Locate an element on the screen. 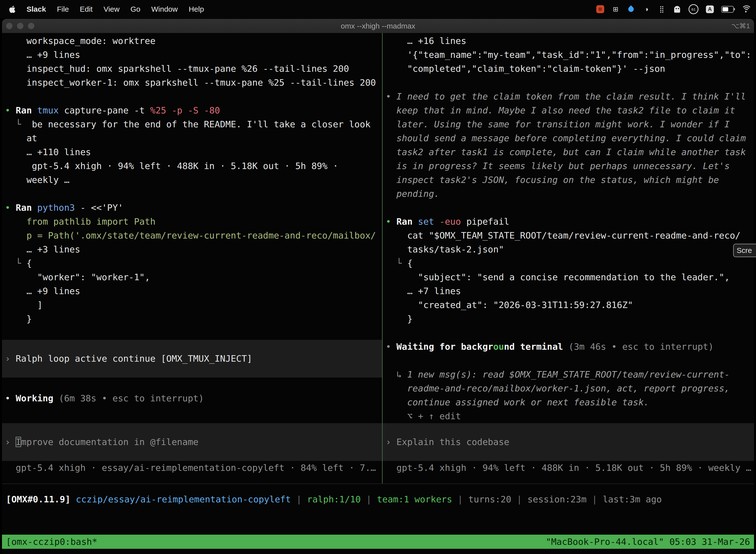 The width and height of the screenshot is (756, 554). apple-menu-icon is located at coordinates (12, 9).